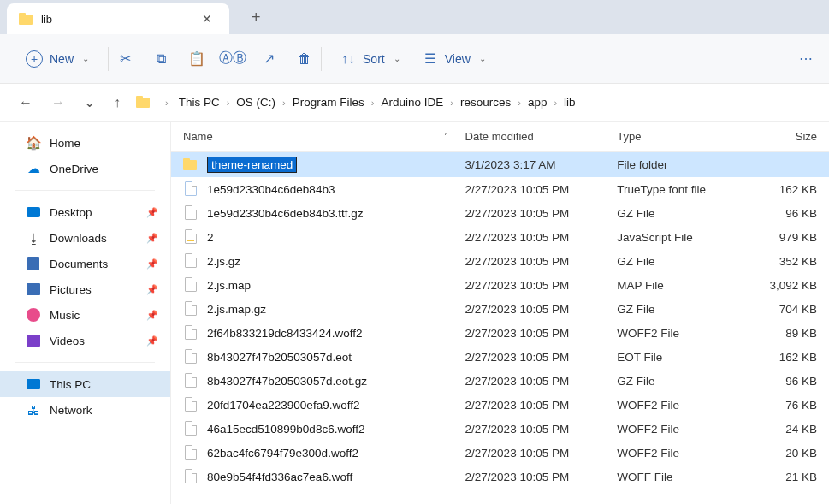  Describe the element at coordinates (537, 103) in the screenshot. I see `breadcrumb-item: app` at that location.